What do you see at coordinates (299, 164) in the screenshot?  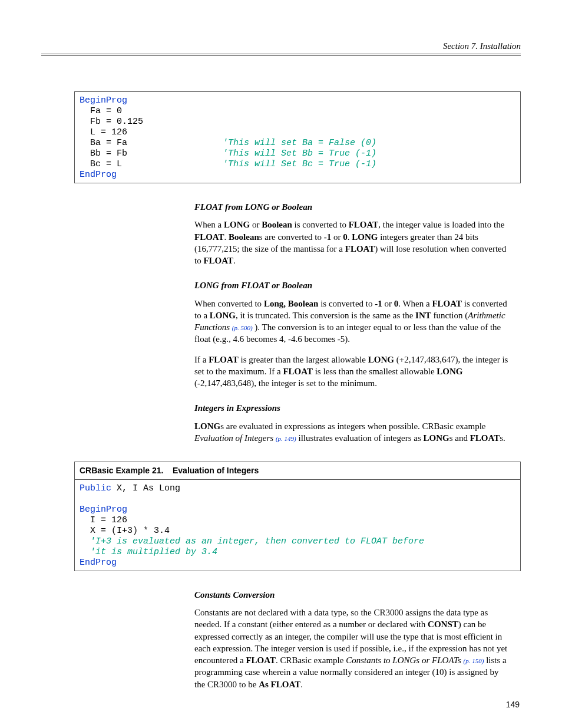 I see `code-comment: 'This will Set Bc = True (-1)` at bounding box center [299, 164].